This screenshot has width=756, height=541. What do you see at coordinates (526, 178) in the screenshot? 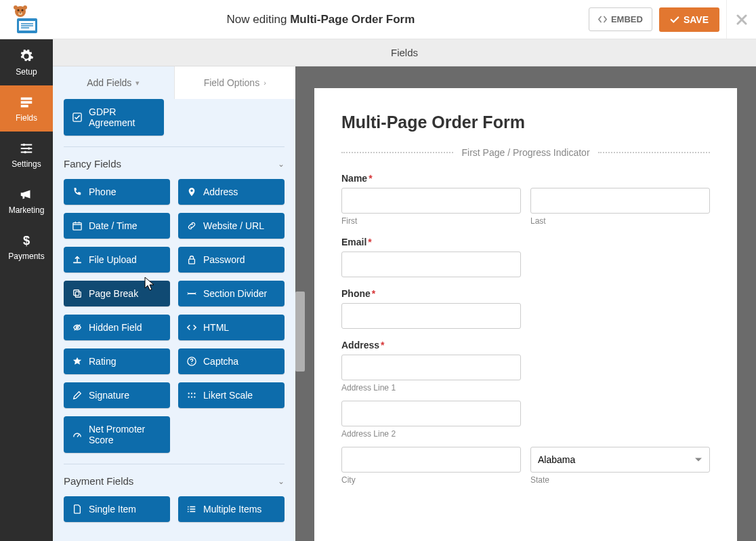
I see `label-name: Name*` at bounding box center [526, 178].